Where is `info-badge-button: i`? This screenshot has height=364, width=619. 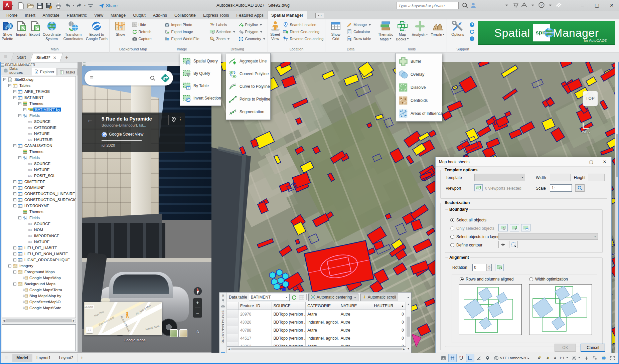 info-badge-button: i is located at coordinates (472, 39).